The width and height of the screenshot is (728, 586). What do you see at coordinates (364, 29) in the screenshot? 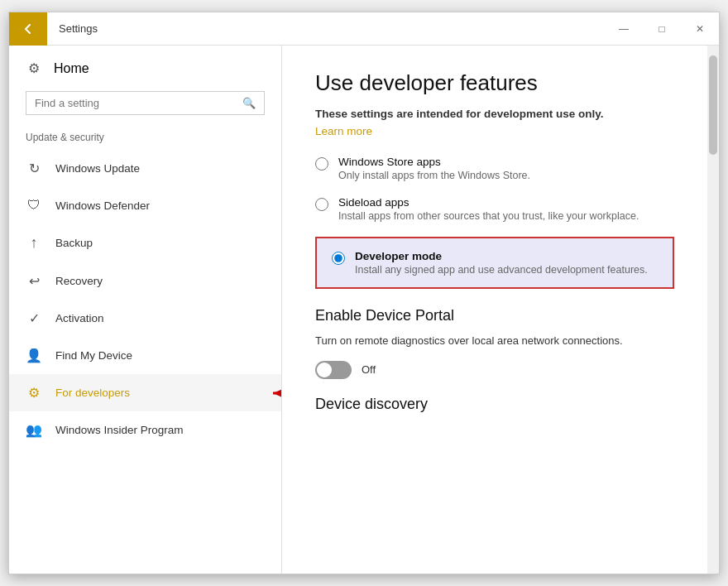
I see `titlebar: Settings — □ ✕` at bounding box center [364, 29].